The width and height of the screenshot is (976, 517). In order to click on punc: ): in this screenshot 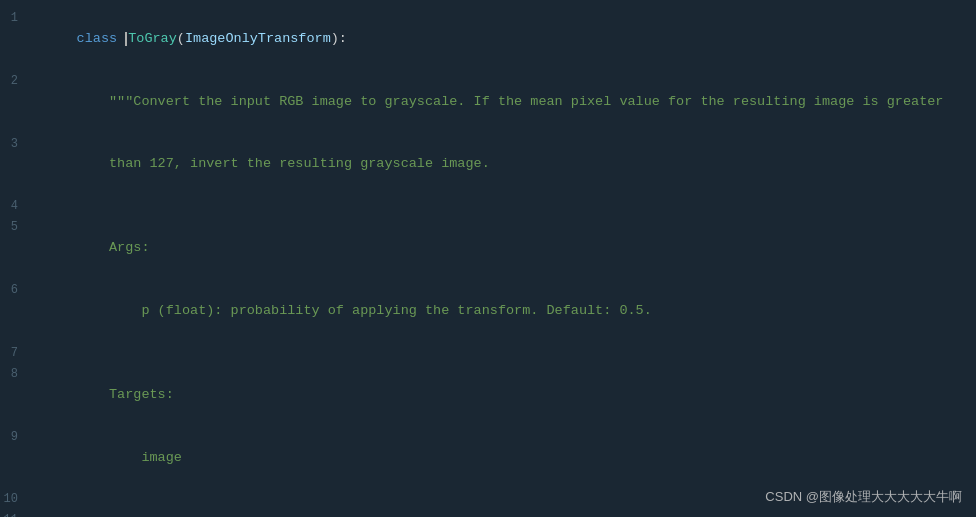, I will do `click(339, 38)`.